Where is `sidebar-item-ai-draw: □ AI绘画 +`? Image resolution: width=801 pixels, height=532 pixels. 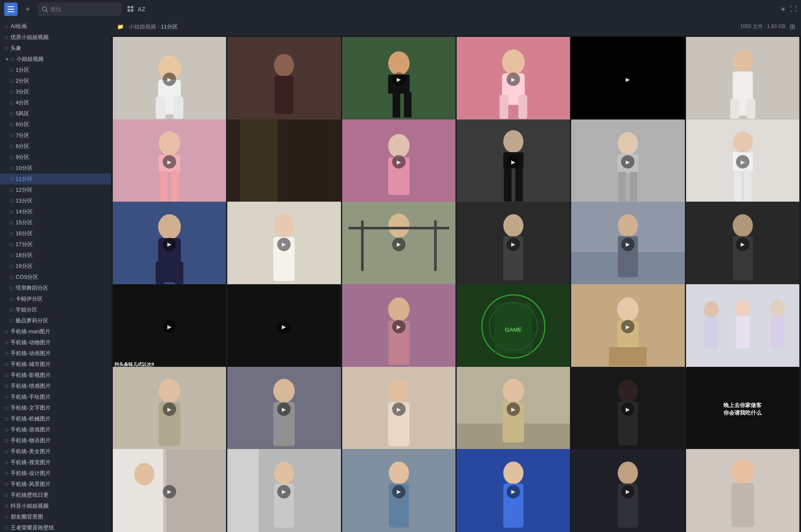
sidebar-item-ai-draw: □ AI绘画 + is located at coordinates (55, 26).